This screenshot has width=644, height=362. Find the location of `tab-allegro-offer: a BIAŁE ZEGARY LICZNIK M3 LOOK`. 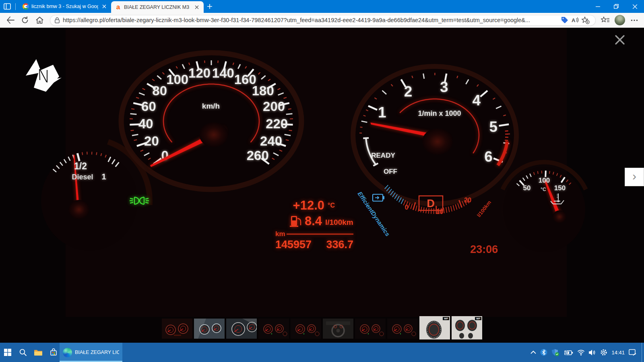

tab-allegro-offer: a BIAŁE ZEGARY LICZNIK M3 LOOK is located at coordinates (157, 7).